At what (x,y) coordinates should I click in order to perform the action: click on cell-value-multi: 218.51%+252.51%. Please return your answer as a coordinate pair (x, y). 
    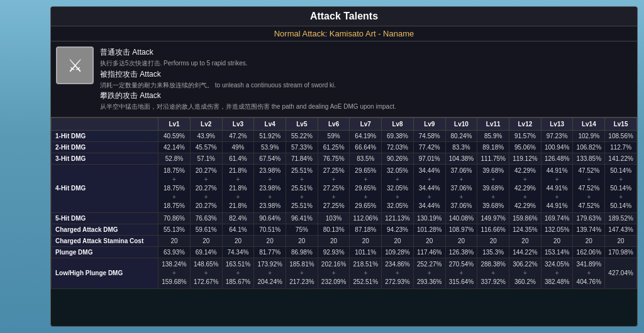
    Looking at the image, I should click on (366, 273).